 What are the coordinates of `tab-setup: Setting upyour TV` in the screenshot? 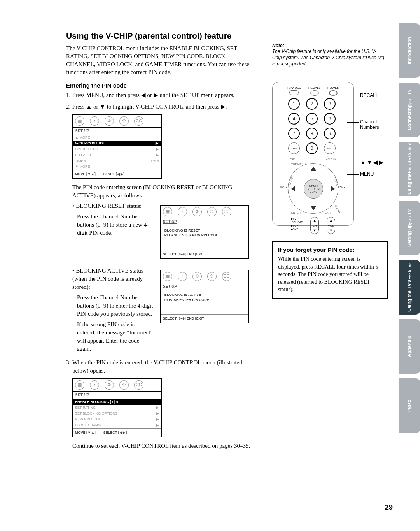 It's located at (410, 228).